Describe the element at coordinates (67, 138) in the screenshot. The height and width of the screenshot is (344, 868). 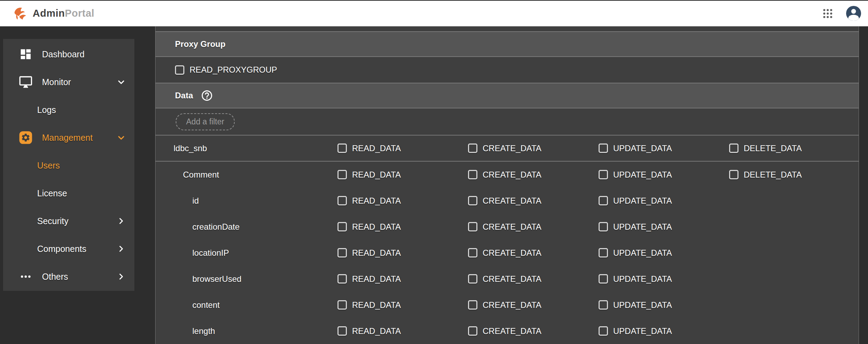
I see `sidebar-item-label: Management` at that location.